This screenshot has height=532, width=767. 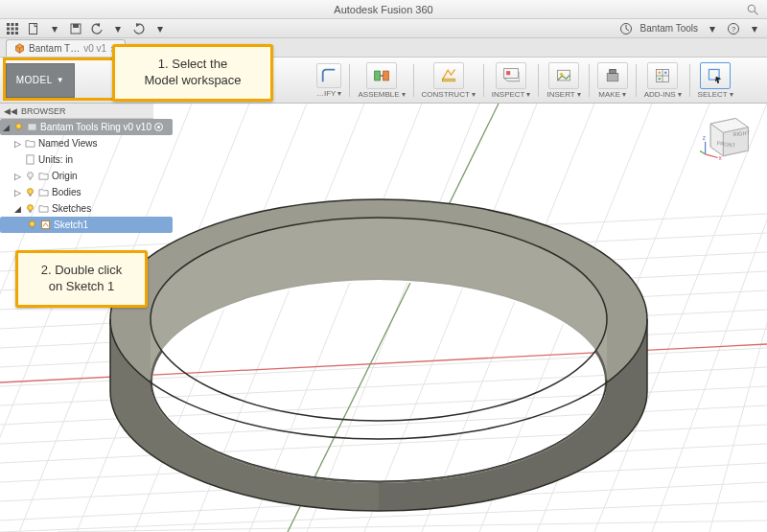 I want to click on file-new-icon, so click(x=34, y=29).